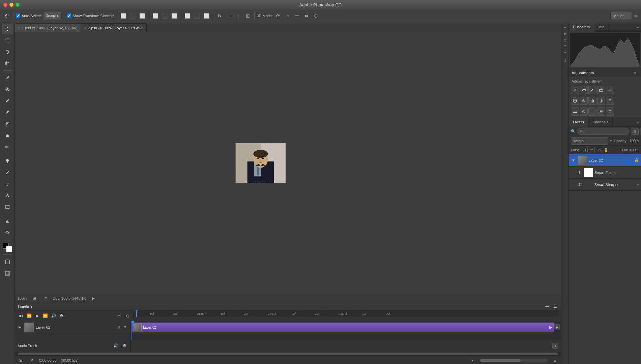 Image resolution: width=641 pixels, height=364 pixels. Describe the element at coordinates (581, 27) in the screenshot. I see `histogram-tab: Histogram` at that location.